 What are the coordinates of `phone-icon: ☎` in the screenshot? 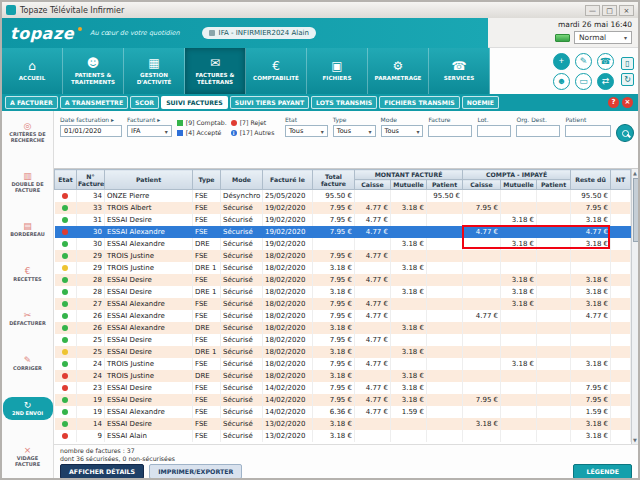 It's located at (606, 62).